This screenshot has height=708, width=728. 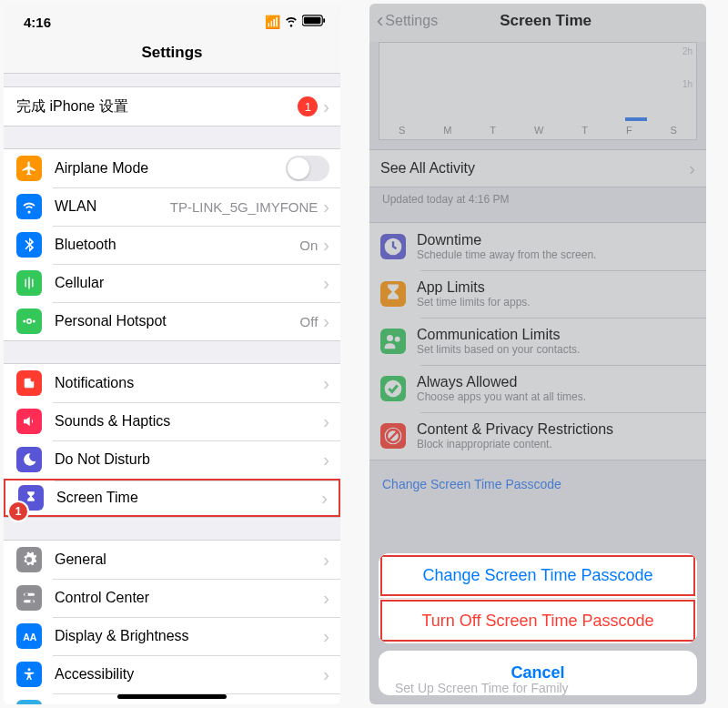 What do you see at coordinates (189, 598) in the screenshot?
I see `control-center-label: Control Center` at bounding box center [189, 598].